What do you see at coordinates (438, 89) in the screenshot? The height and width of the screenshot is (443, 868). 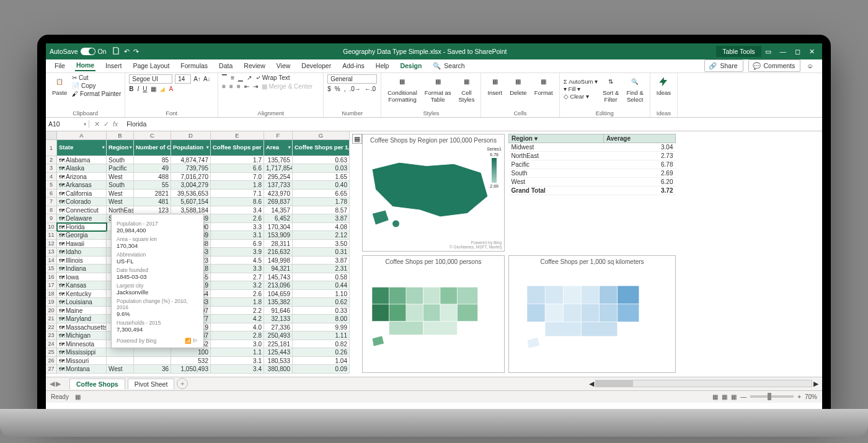 I see `format-as-table-button: ▦Format as Table` at bounding box center [438, 89].